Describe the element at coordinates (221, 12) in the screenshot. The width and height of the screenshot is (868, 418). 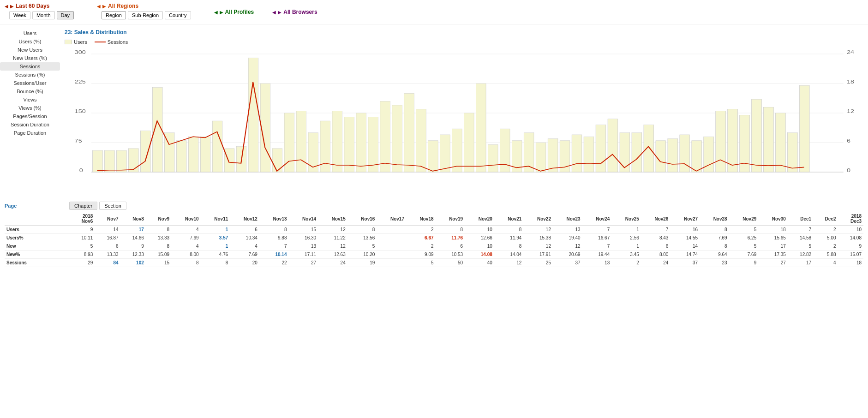
I see `profiles-next: ▶` at that location.